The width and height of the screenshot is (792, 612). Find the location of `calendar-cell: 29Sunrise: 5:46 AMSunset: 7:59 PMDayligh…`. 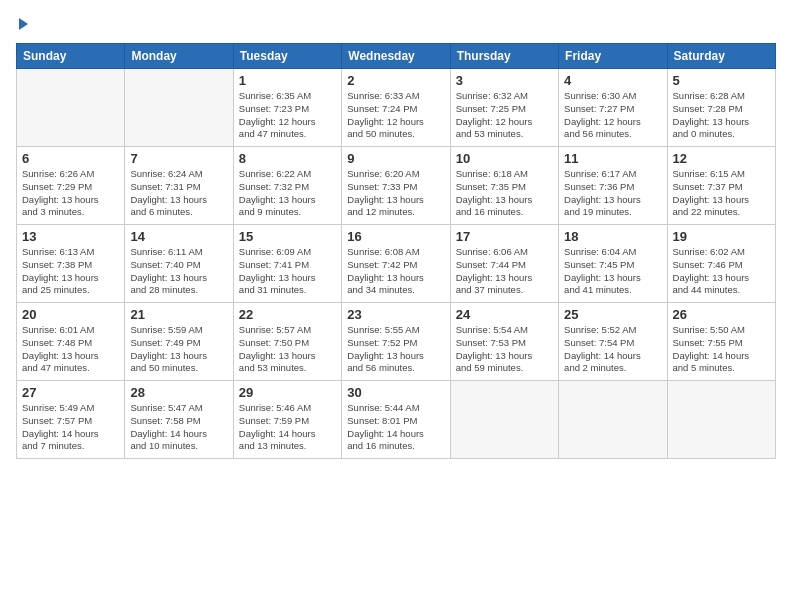

calendar-cell: 29Sunrise: 5:46 AMSunset: 7:59 PMDayligh… is located at coordinates (287, 420).